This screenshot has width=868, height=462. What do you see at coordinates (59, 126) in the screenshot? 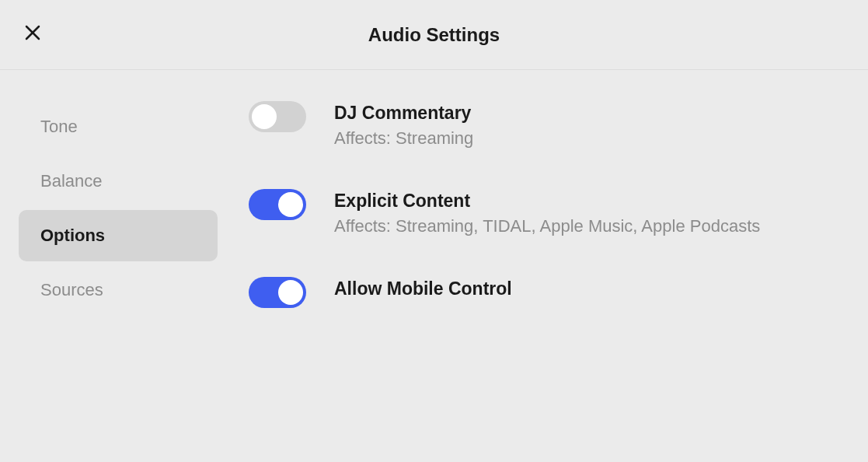
I see `sidebar-item-label: Tone` at bounding box center [59, 126].